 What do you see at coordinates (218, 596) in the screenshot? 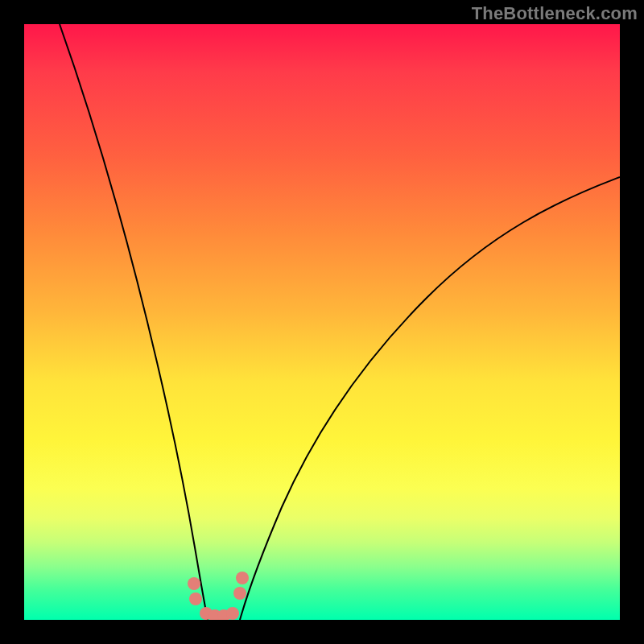
I see `marker-cluster` at bounding box center [218, 596].